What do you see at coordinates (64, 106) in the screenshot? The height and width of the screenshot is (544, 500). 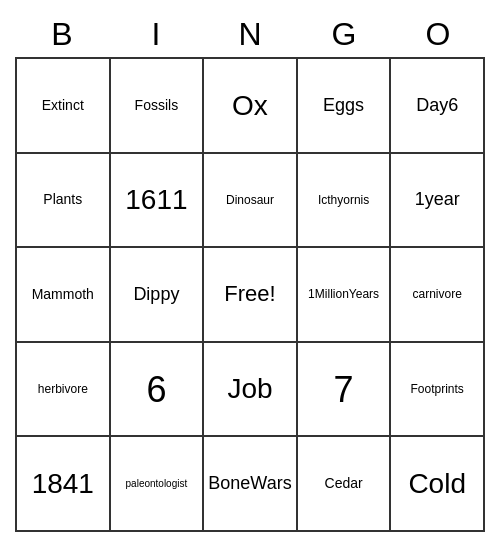 I see `bingo-cell: Extinct` at bounding box center [64, 106].